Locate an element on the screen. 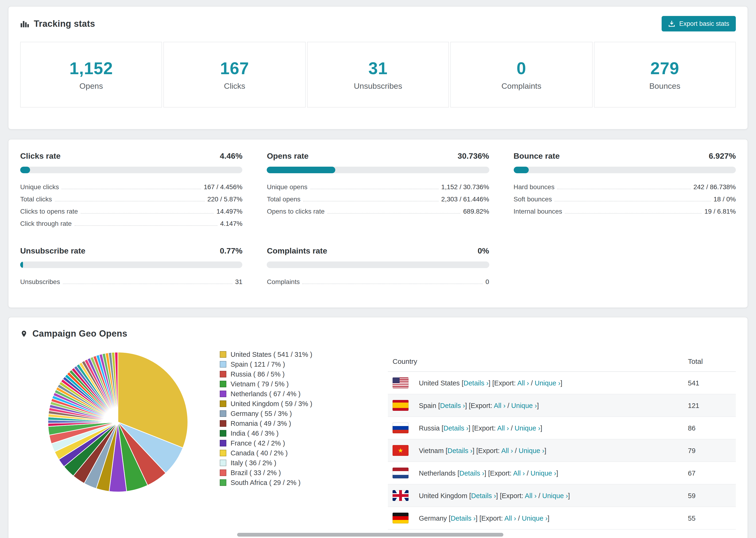 This screenshot has width=756, height=538. geo-opens-title: Campaign Geo Opens is located at coordinates (74, 334).